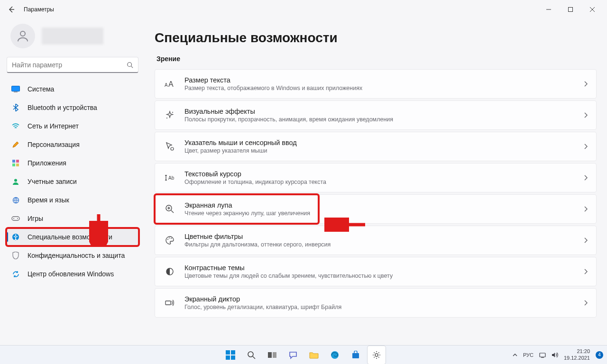  What do you see at coordinates (69, 65) in the screenshot?
I see `search-input` at bounding box center [69, 65].